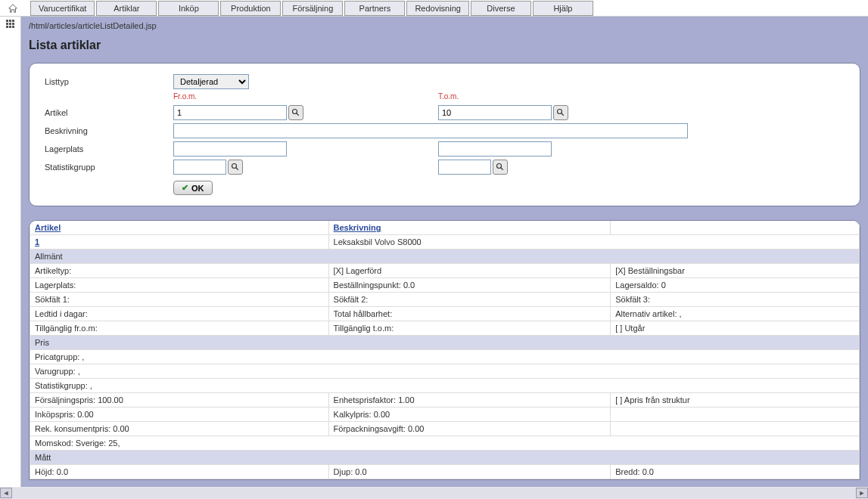 The height and width of the screenshot is (499, 868). What do you see at coordinates (211, 82) in the screenshot?
I see `listtyp-select: Detaljerad` at bounding box center [211, 82].